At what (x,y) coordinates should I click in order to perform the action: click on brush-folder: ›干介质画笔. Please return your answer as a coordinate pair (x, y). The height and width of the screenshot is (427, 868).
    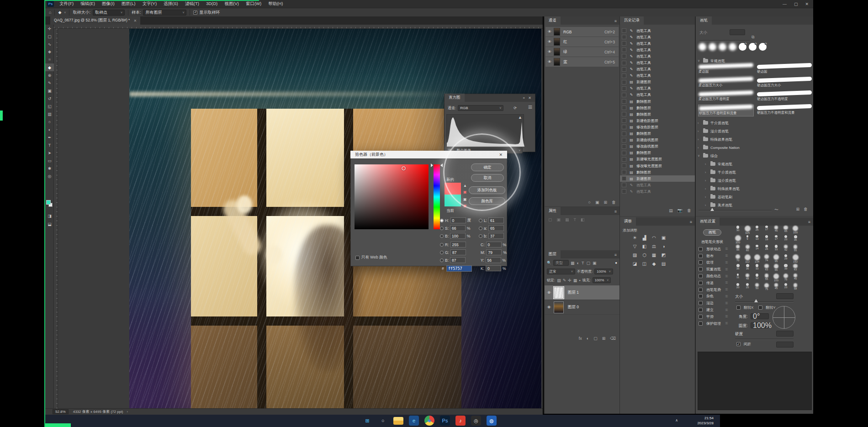
    Looking at the image, I should click on (755, 123).